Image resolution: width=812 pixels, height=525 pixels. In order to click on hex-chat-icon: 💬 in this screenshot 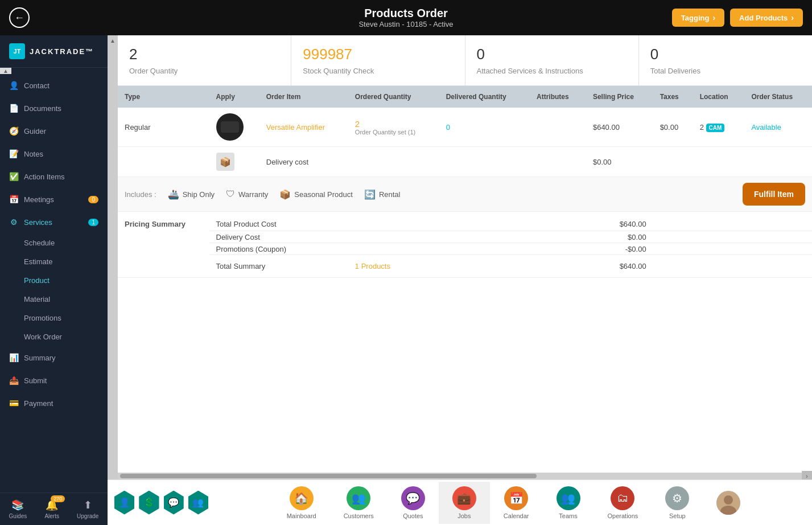, I will do `click(174, 503)`.